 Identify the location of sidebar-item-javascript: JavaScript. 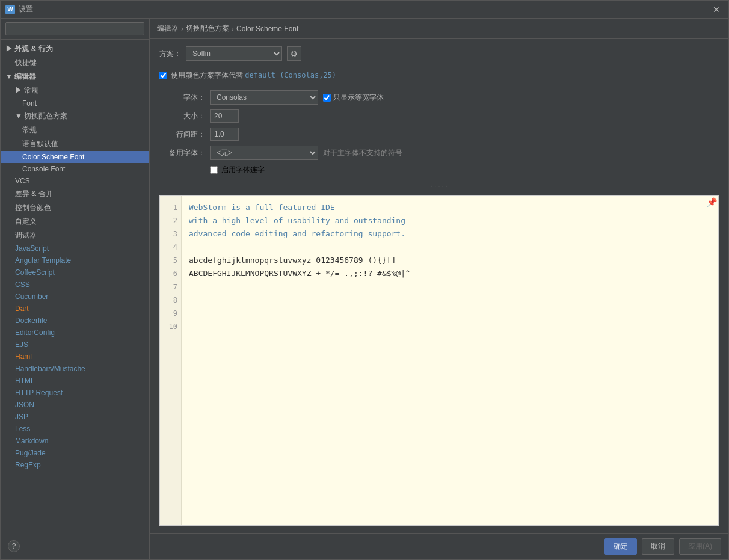
(75, 248).